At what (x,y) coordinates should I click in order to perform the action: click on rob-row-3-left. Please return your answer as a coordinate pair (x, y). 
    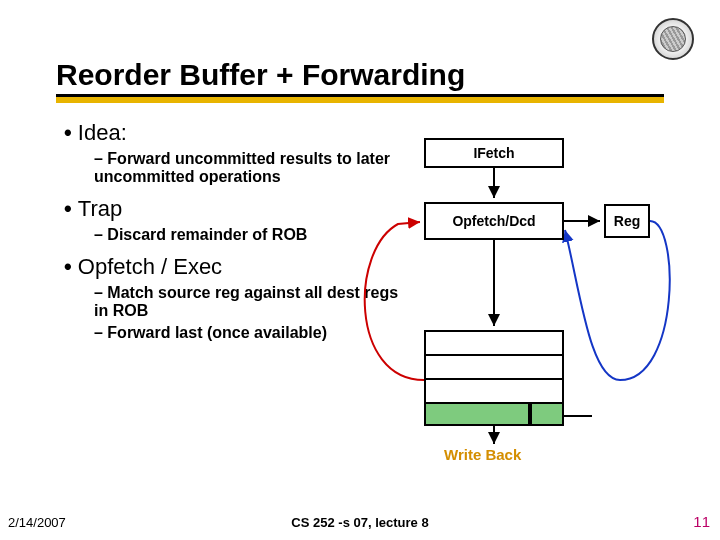
    Looking at the image, I should click on (477, 414).